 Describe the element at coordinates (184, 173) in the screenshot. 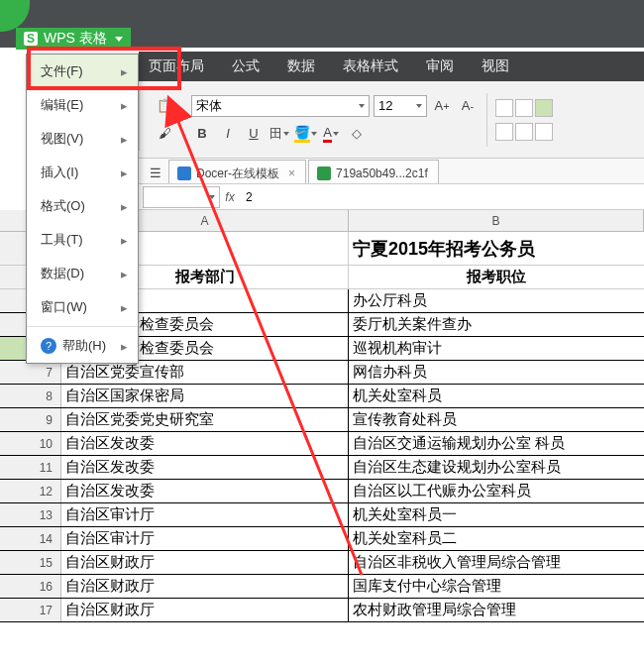

I see `docer-icon` at that location.